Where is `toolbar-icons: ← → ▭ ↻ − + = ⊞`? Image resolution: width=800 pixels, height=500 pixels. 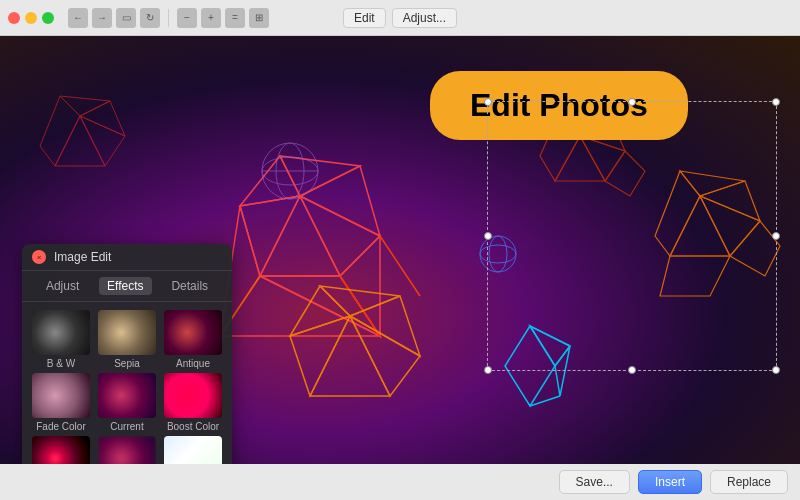 toolbar-icons: ← → ▭ ↻ − + = ⊞ is located at coordinates (168, 18).